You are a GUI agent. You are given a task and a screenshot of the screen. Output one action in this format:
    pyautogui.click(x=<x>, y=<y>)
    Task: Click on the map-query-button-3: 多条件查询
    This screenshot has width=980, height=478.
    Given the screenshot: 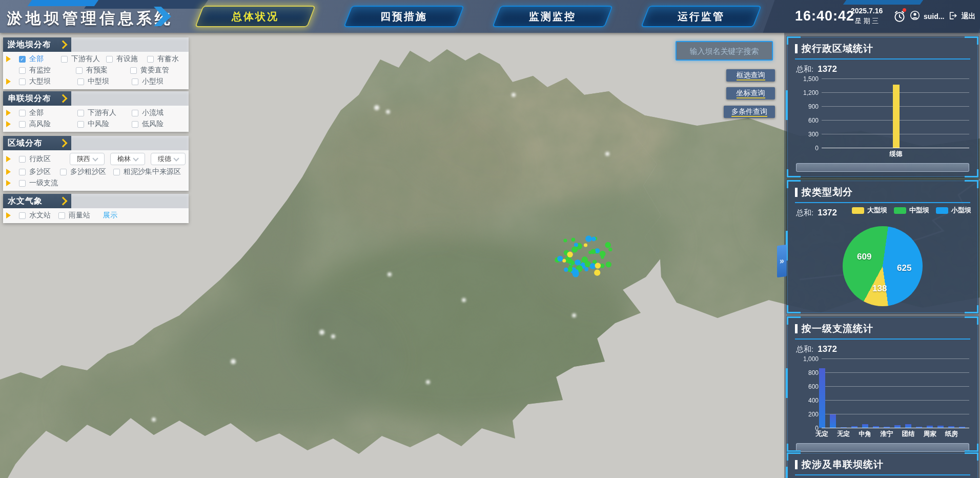 What is the action you would take?
    pyautogui.click(x=749, y=112)
    